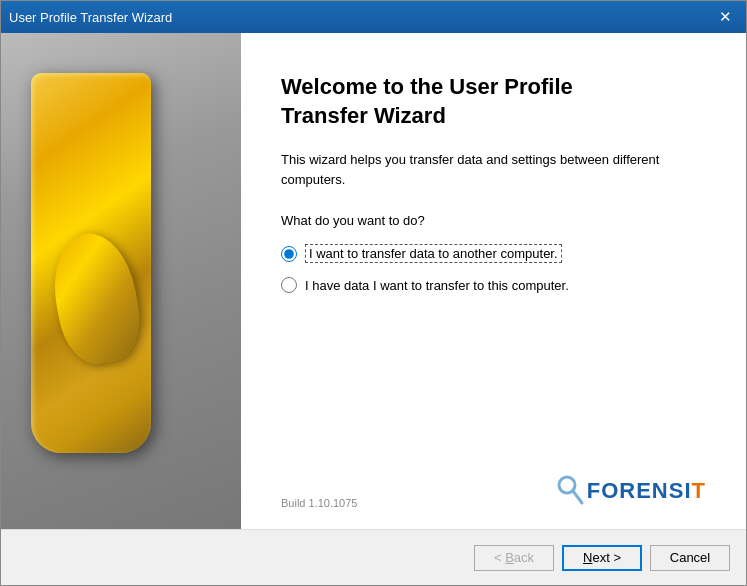  I want to click on forensit-logo: FORENSIT, so click(630, 491).